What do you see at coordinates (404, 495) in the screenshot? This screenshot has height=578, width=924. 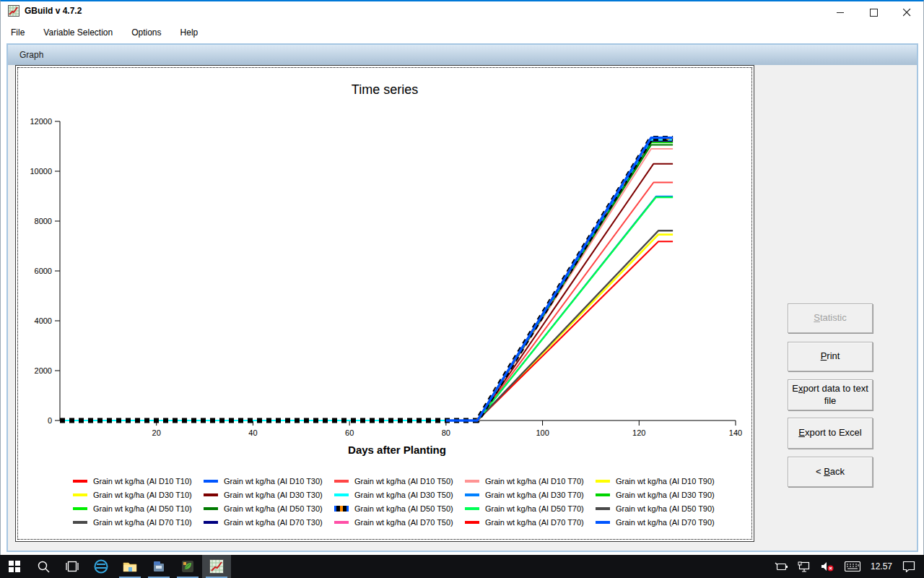 I see `legend-label: Grain wt kg/ha (AI D30 T50)` at bounding box center [404, 495].